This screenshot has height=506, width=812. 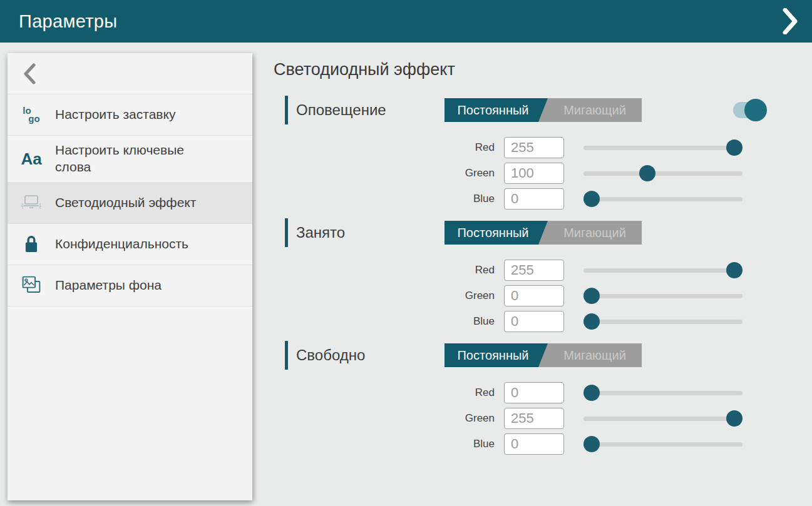 What do you see at coordinates (371, 233) in the screenshot?
I see `section-title: Занято` at bounding box center [371, 233].